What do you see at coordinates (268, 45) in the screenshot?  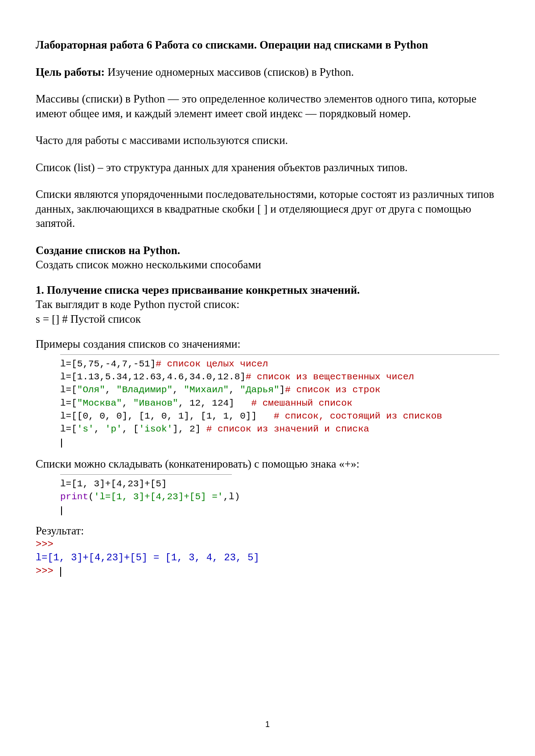 I see `document-title: Лабораторная работа 6 Работа со списками…` at bounding box center [268, 45].